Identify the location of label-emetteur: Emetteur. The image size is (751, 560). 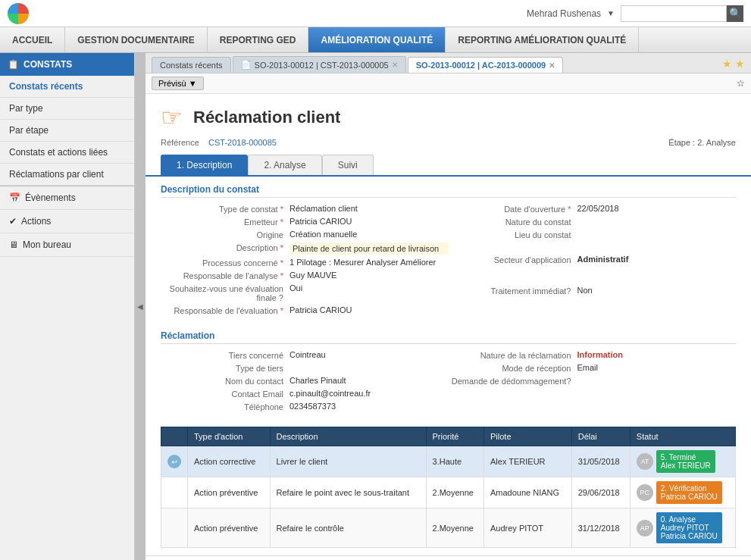
(225, 221).